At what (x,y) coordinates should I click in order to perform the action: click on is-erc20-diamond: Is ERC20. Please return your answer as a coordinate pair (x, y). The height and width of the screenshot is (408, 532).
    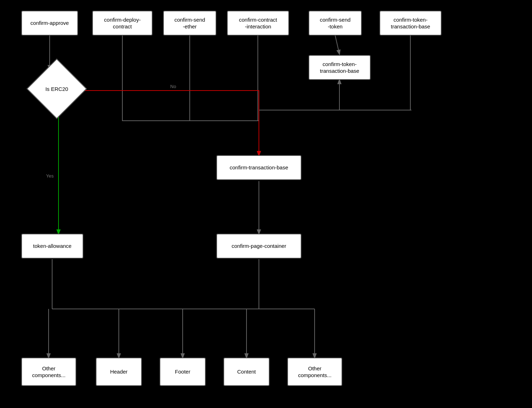
    Looking at the image, I should click on (59, 91).